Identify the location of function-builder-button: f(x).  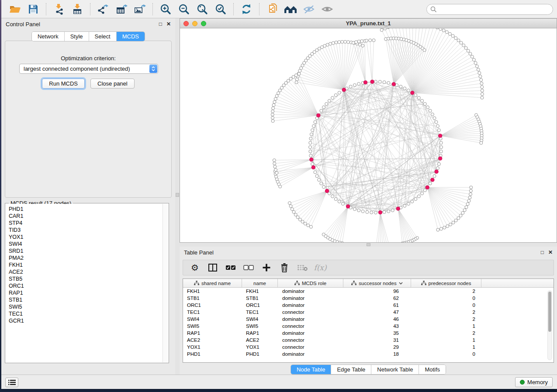
(320, 268).